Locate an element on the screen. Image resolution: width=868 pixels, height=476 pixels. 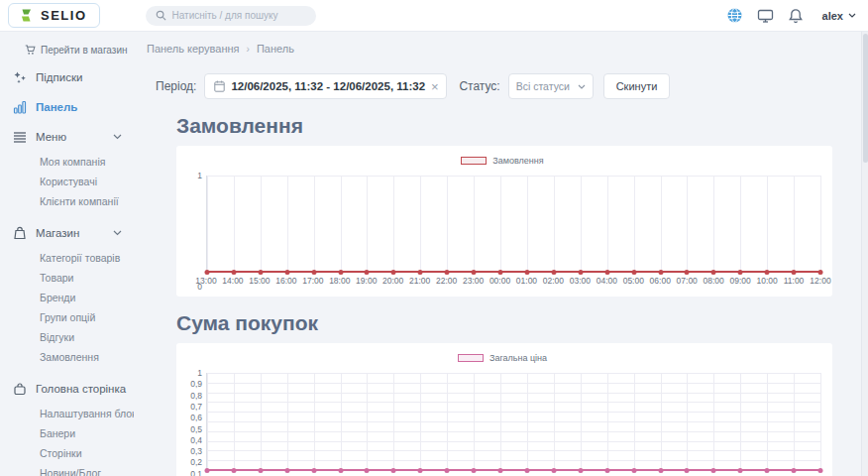
y-axis: 10,90,80,70,60,50,40,30,20,10 is located at coordinates (195, 424).